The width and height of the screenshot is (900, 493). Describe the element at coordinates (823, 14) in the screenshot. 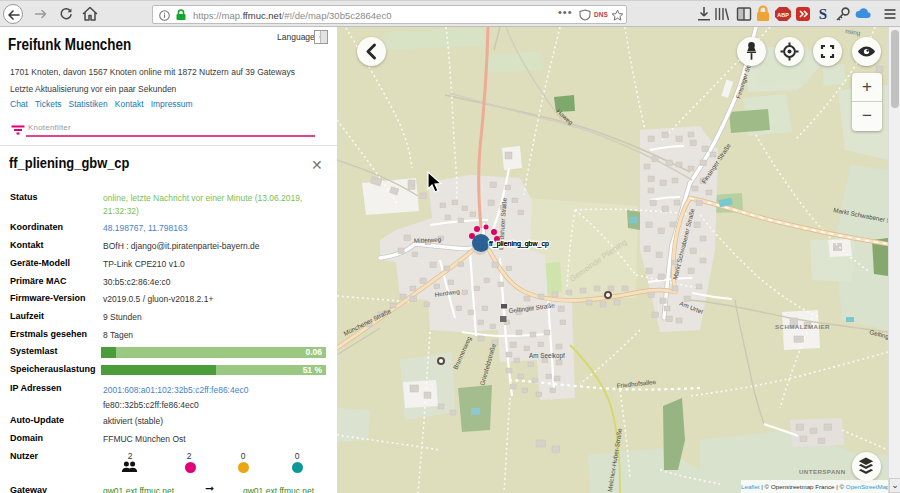

I see `svg-text: S` at that location.